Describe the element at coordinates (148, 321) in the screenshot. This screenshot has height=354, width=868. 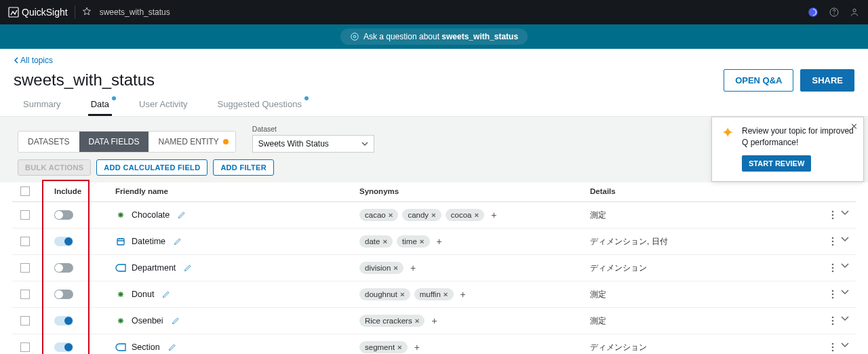
I see `field-name: Osenbei` at that location.